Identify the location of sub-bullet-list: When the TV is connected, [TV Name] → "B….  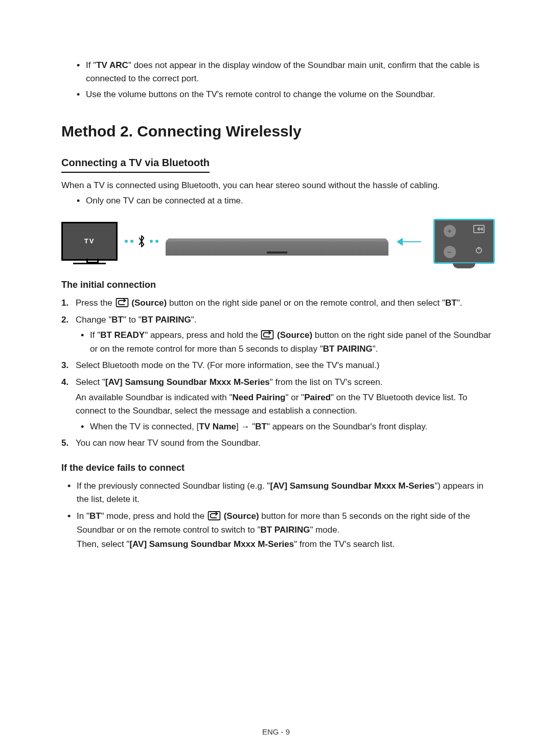
(285, 427).